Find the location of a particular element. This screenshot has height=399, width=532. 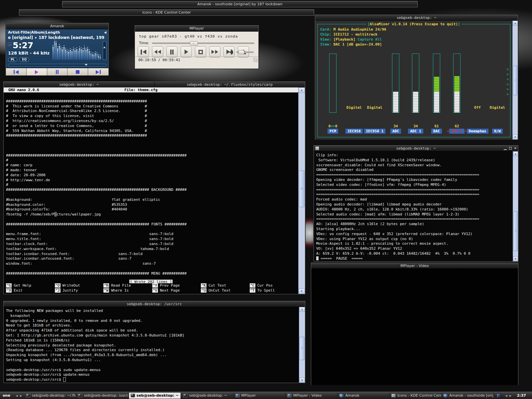

mixer-channel-dac-1-selected: 62 <DAC 1> is located at coordinates (457, 95).